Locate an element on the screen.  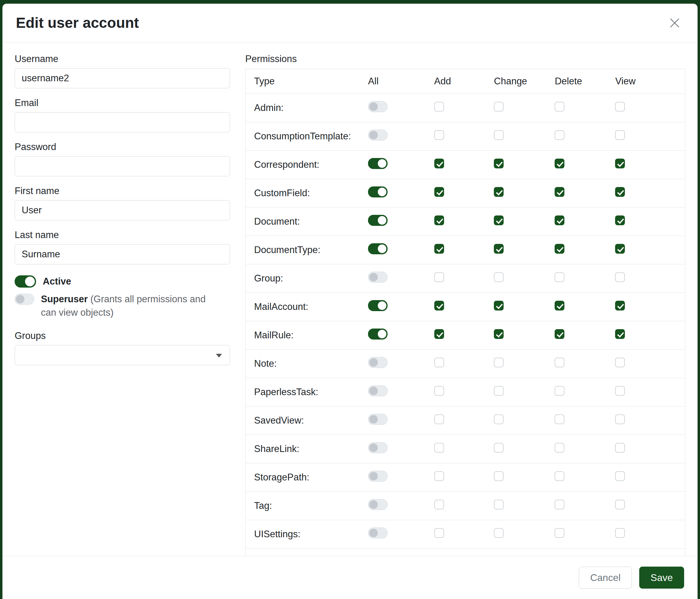
permission-row: SavedView: is located at coordinates (466, 421).